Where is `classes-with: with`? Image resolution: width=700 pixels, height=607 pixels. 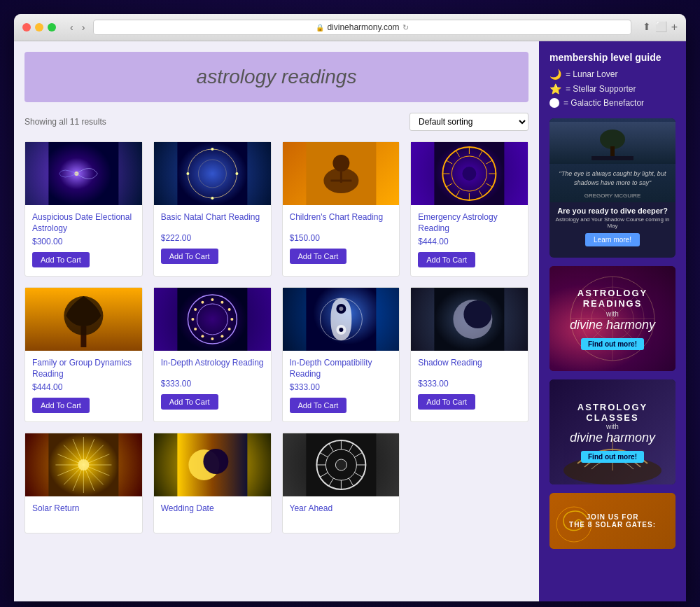 classes-with: with is located at coordinates (612, 427).